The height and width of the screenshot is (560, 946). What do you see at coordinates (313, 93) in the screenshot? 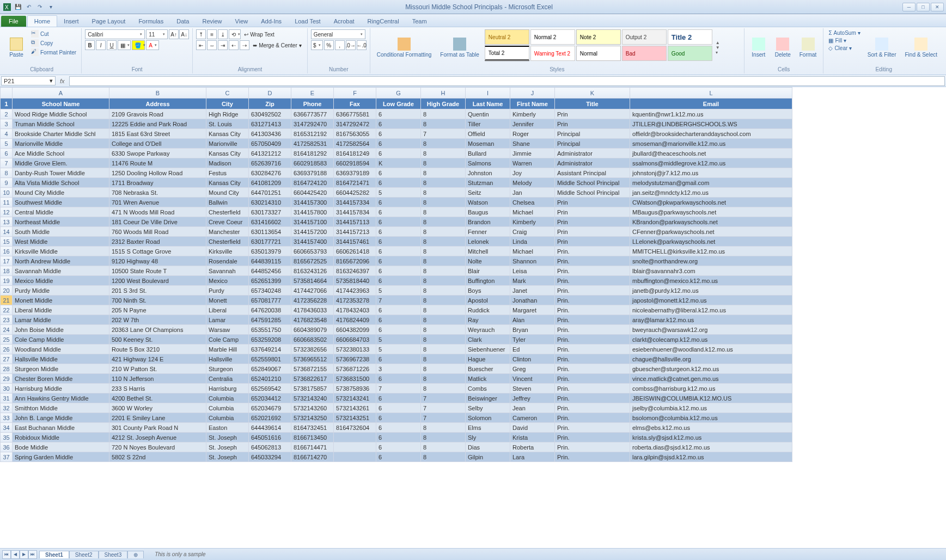
I see `col-header-E: E` at bounding box center [313, 93].